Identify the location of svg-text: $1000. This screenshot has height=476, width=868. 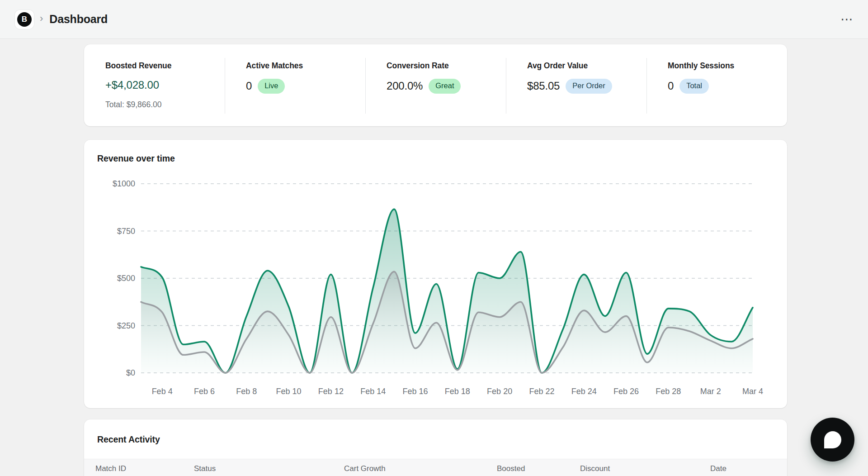
(124, 184).